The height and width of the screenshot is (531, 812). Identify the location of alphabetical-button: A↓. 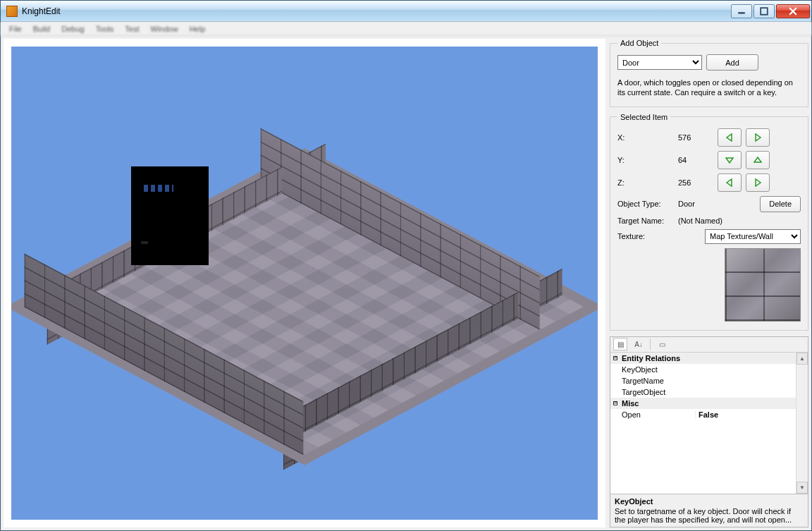
(639, 344).